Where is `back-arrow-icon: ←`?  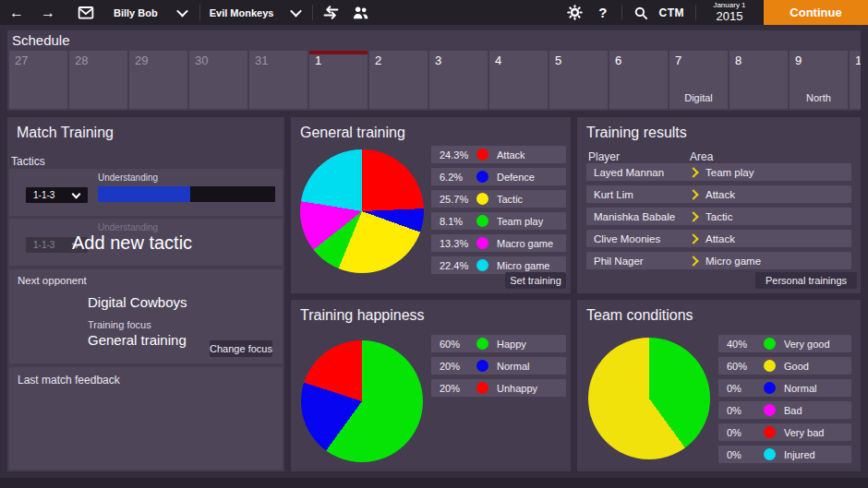
back-arrow-icon: ← is located at coordinates (17, 13).